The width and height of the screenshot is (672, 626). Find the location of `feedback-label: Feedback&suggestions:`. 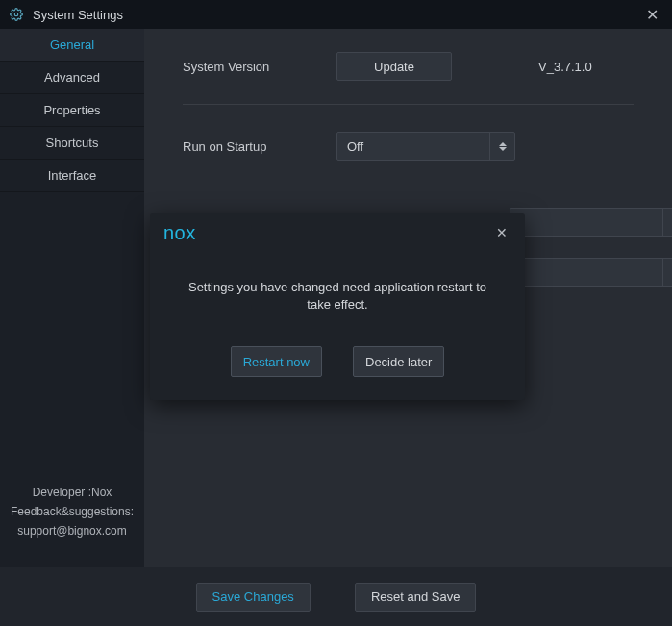

feedback-label: Feedback&suggestions: is located at coordinates (72, 512).